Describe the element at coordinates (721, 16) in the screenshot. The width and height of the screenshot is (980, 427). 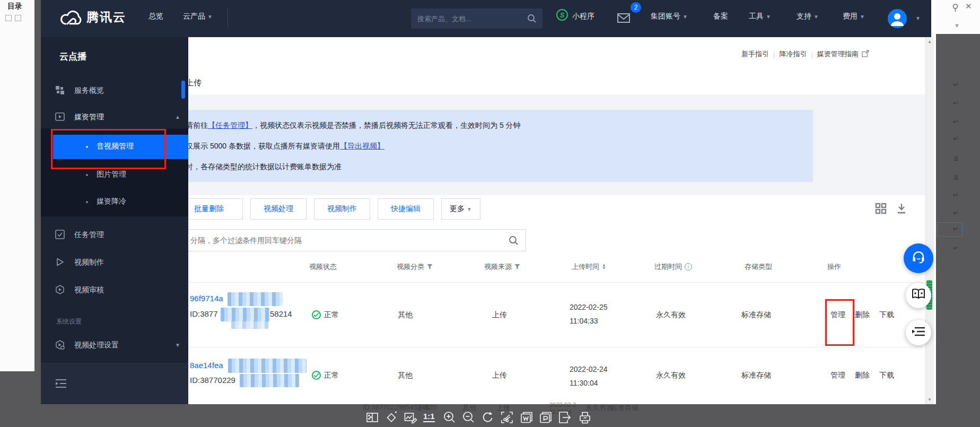
I see `nav-beian: 备案` at that location.